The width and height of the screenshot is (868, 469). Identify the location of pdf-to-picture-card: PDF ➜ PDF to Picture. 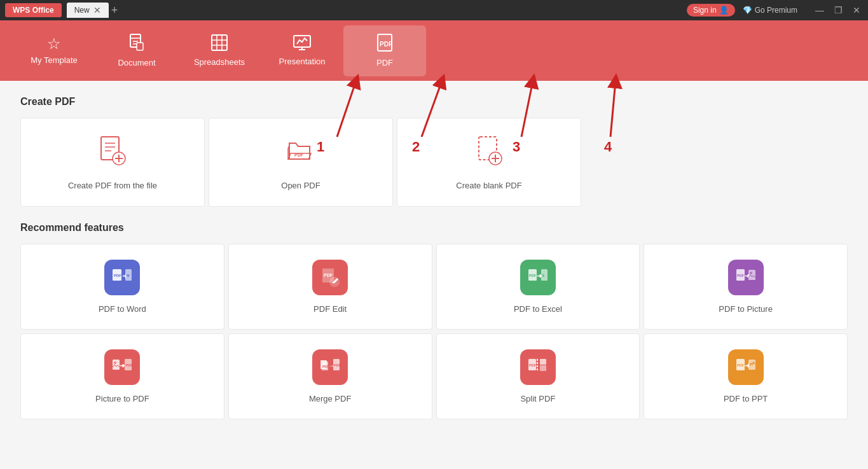
(745, 286).